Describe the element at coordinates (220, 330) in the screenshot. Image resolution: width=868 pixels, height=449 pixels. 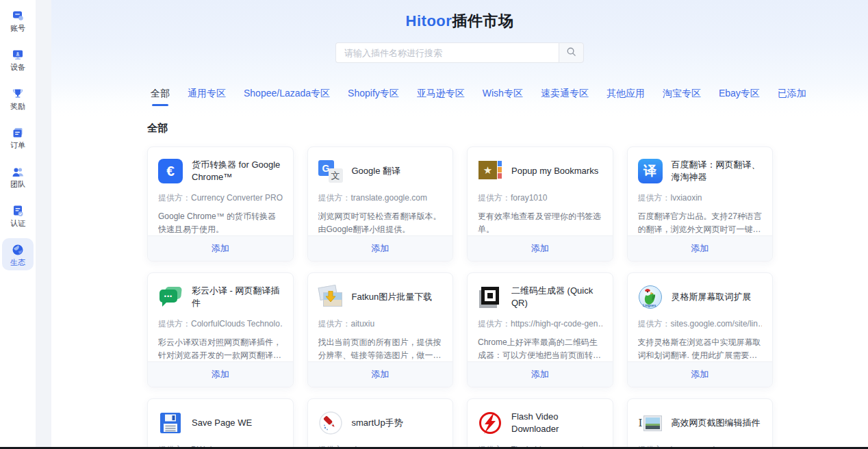
I see `plugin-card: •••彩云小译 - 网页翻译插件提供方：ColorfulClouds Techn…` at that location.